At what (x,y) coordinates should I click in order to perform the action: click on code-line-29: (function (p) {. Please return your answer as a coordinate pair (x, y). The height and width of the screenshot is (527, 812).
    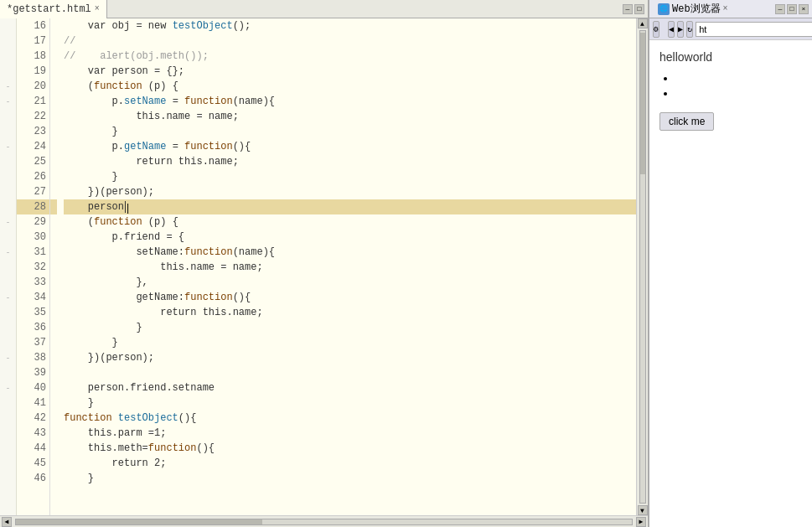
    Looking at the image, I should click on (355, 222).